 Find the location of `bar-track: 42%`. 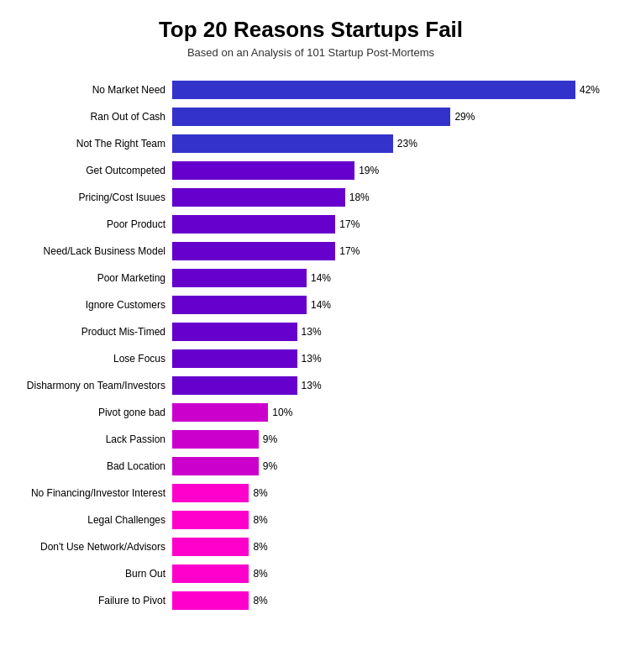

bar-track: 42% is located at coordinates (393, 90).